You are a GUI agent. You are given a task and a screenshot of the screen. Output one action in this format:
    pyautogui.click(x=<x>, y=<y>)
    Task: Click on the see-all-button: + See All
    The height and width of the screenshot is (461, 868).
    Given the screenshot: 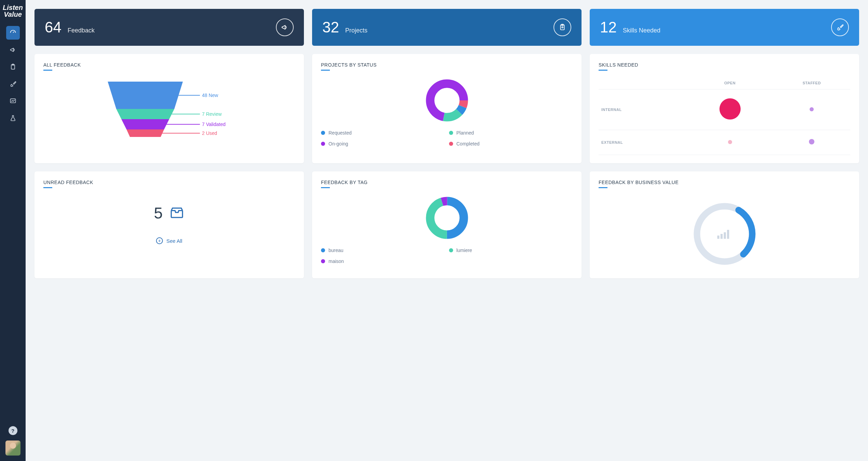 What is the action you would take?
    pyautogui.click(x=169, y=241)
    